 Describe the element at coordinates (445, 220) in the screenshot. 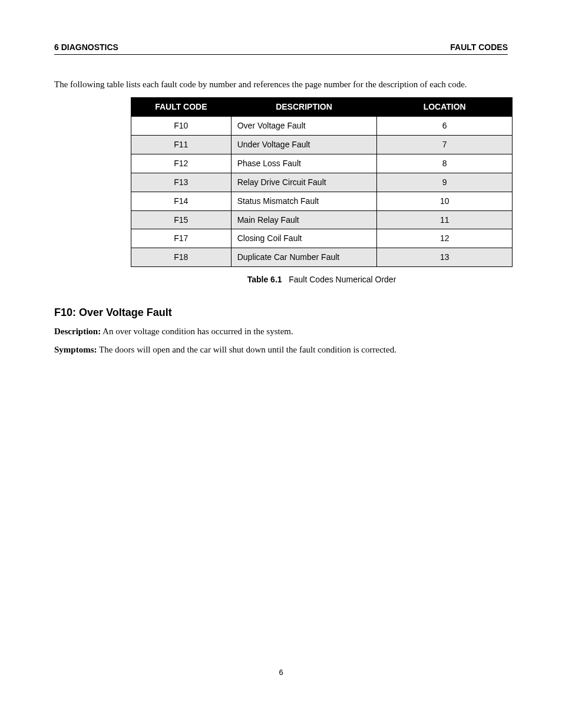

I see `cell-location: 11` at that location.